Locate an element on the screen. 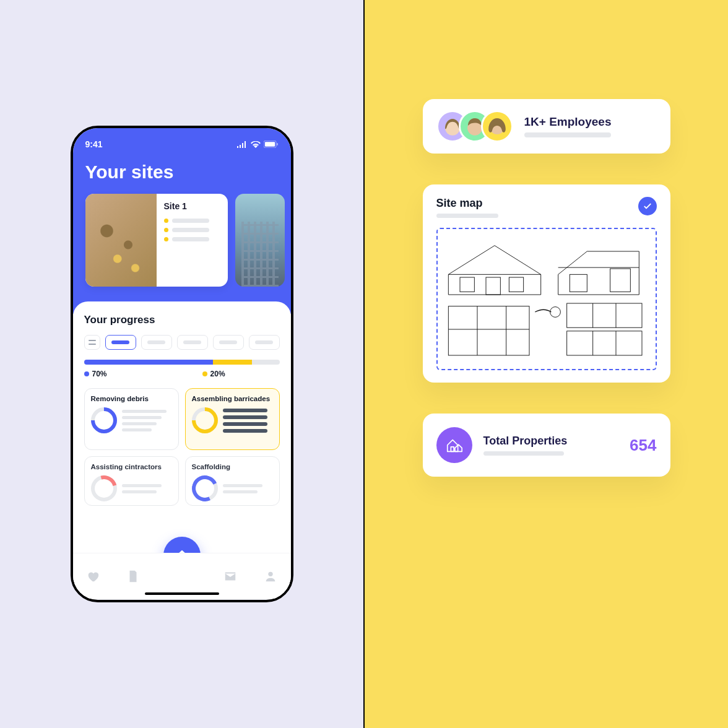 This screenshot has height=728, width=728. check-badge is located at coordinates (648, 206).